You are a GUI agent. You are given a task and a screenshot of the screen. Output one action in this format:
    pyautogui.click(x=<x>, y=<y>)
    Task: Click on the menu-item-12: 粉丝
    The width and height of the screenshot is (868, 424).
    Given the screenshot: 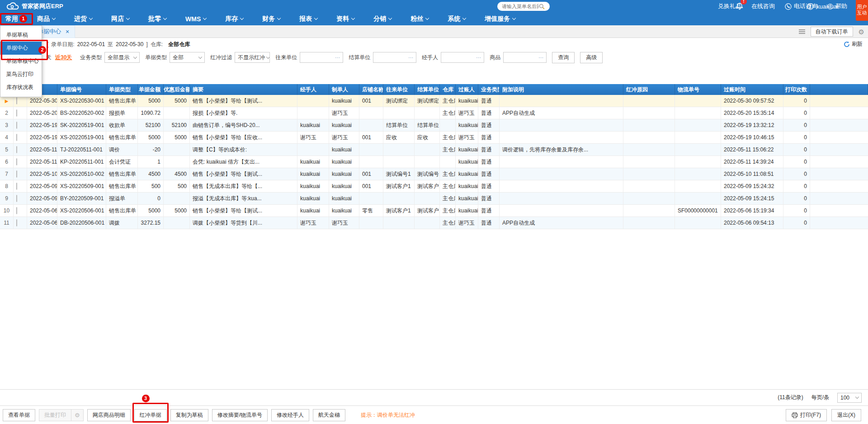 What is the action you would take?
    pyautogui.click(x=420, y=19)
    